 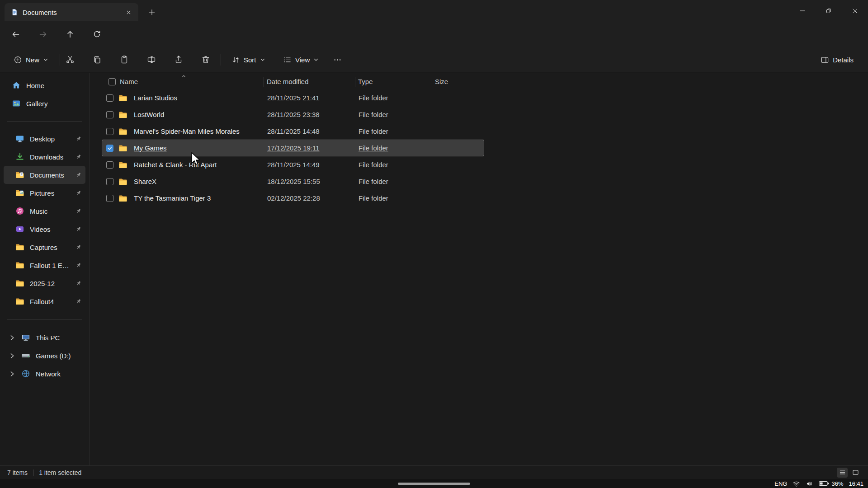 What do you see at coordinates (44, 229) in the screenshot?
I see `sidebar-item-videos: Videos` at bounding box center [44, 229].